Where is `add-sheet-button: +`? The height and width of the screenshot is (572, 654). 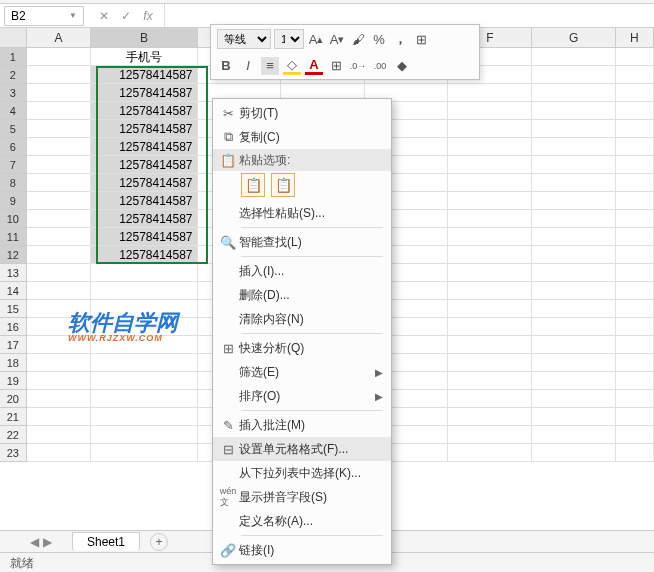
add-sheet-button: + is located at coordinates (159, 542).